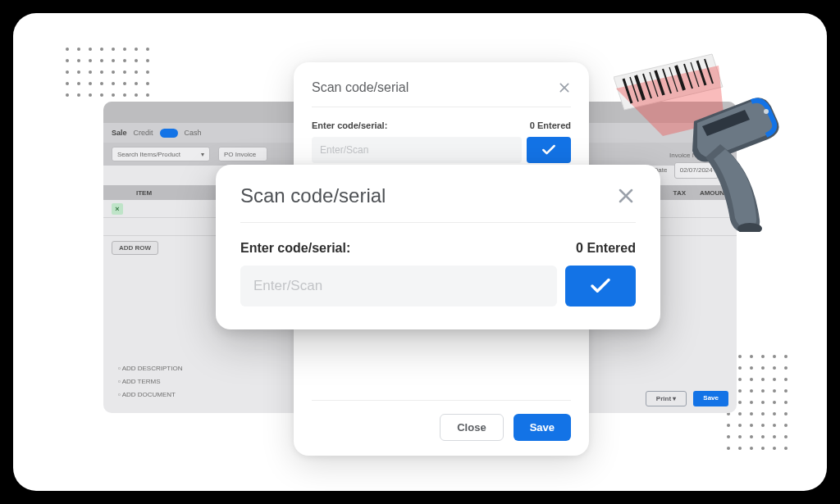  What do you see at coordinates (107, 72) in the screenshot?
I see `decorative-dots-top-left` at bounding box center [107, 72].